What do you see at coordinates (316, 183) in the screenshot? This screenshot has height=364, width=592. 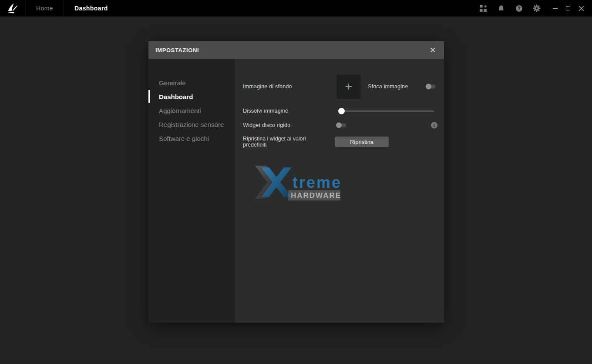 I see `watermark-treme-text: treme` at bounding box center [316, 183].